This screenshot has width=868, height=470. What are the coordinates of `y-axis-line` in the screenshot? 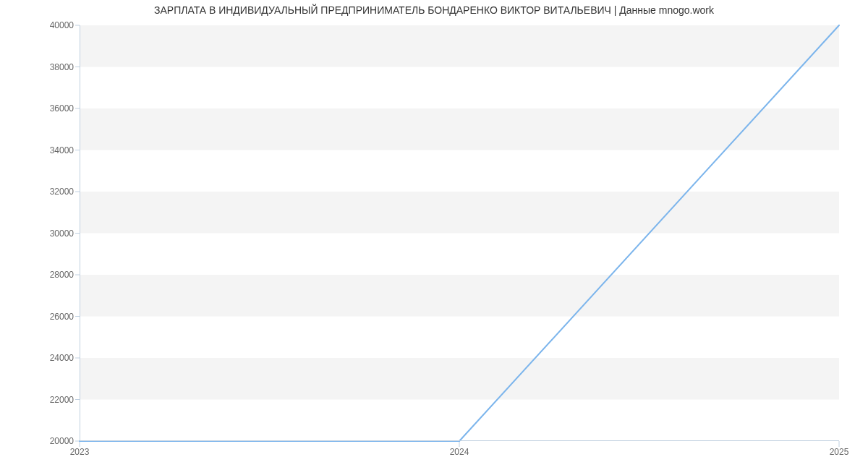 It's located at (80, 233).